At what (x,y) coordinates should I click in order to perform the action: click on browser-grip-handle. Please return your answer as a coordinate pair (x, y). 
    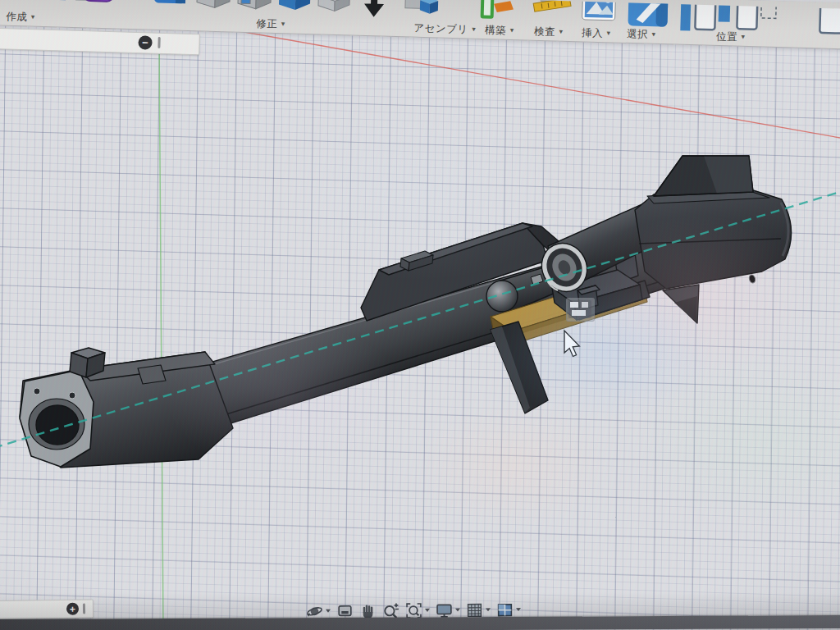
    Looking at the image, I should click on (159, 43).